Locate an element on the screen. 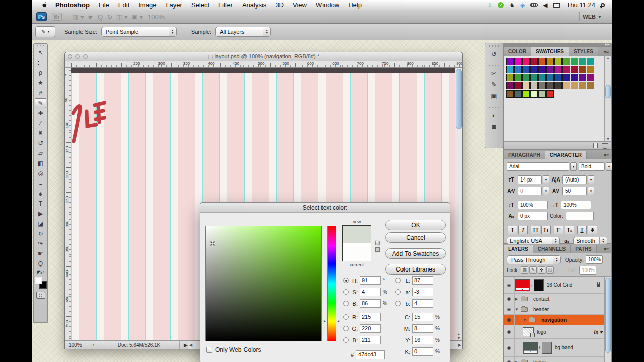 The height and width of the screenshot is (362, 644). only-web-colors-option: Only Web Colors is located at coordinates (233, 350).